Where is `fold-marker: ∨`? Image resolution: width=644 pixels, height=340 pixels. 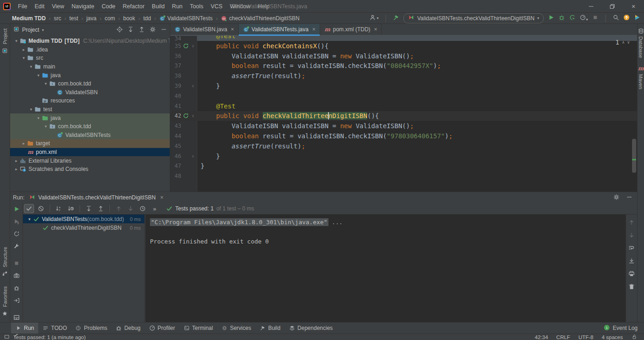 fold-marker: ∨ is located at coordinates (193, 116).